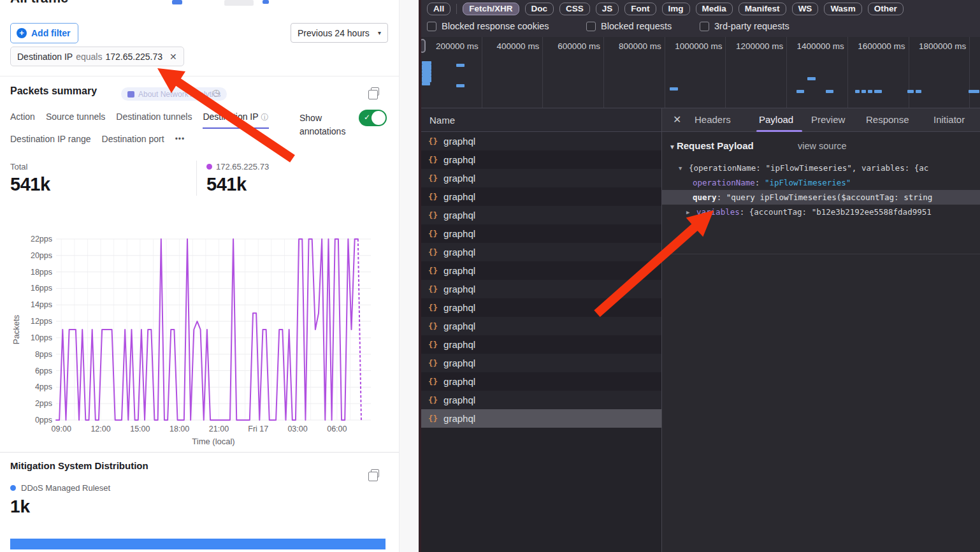 The height and width of the screenshot is (552, 980). Describe the element at coordinates (608, 9) in the screenshot. I see `network-filter-js: JS` at that location.